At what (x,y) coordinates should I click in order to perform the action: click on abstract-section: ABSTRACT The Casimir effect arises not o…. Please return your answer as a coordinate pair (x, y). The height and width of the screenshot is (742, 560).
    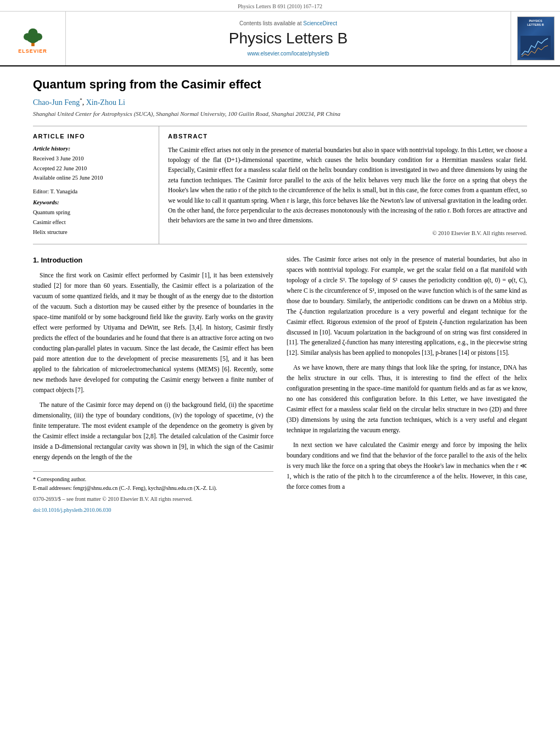
    Looking at the image, I should click on (343, 185).